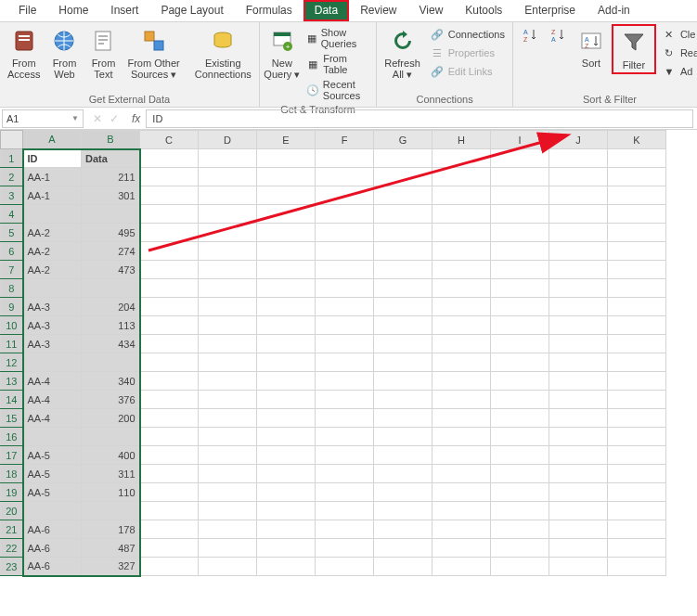 Image resolution: width=697 pixels, height=616 pixels. Describe the element at coordinates (678, 71) in the screenshot. I see `advanced-button: ▼Ad` at that location.